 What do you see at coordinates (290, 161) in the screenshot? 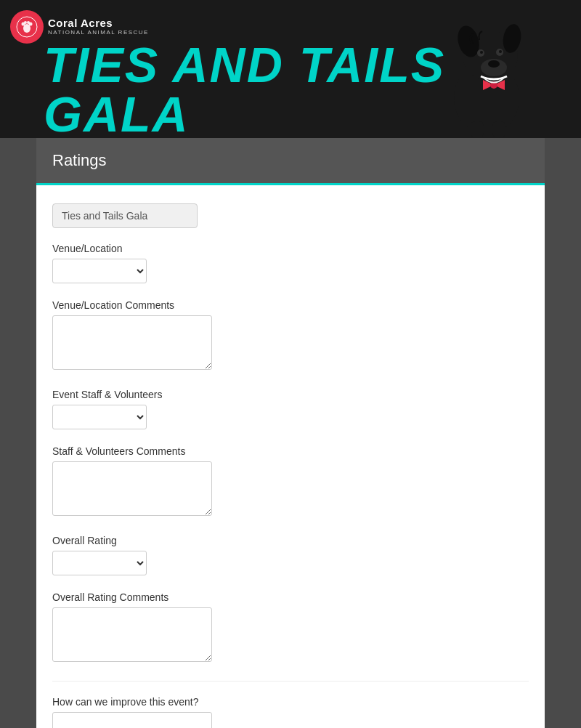
I see `ratings-title: Ratings` at bounding box center [290, 161].